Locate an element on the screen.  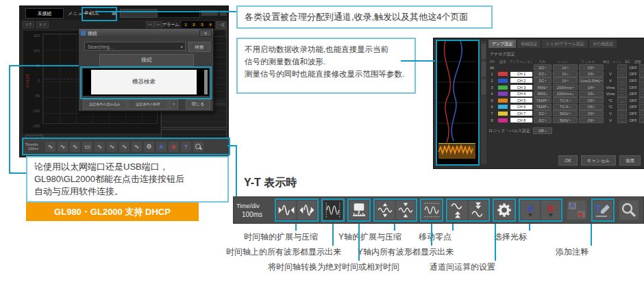
add-annotation-button: T is located at coordinates (603, 210).